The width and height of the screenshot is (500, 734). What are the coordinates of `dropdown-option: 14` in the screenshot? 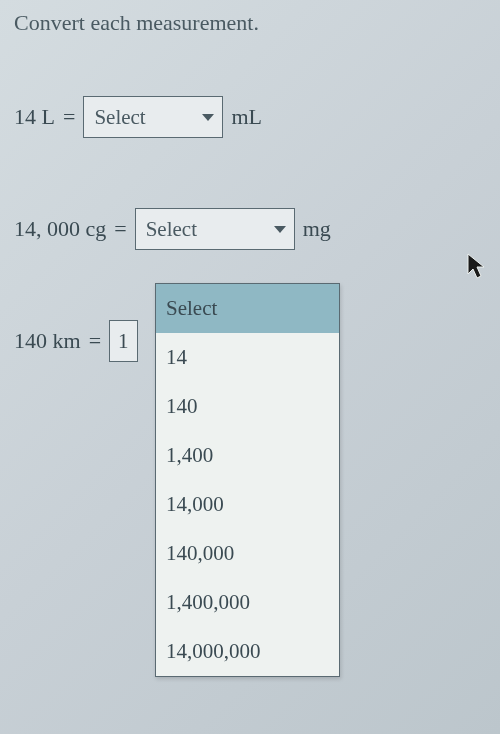 It's located at (248, 358).